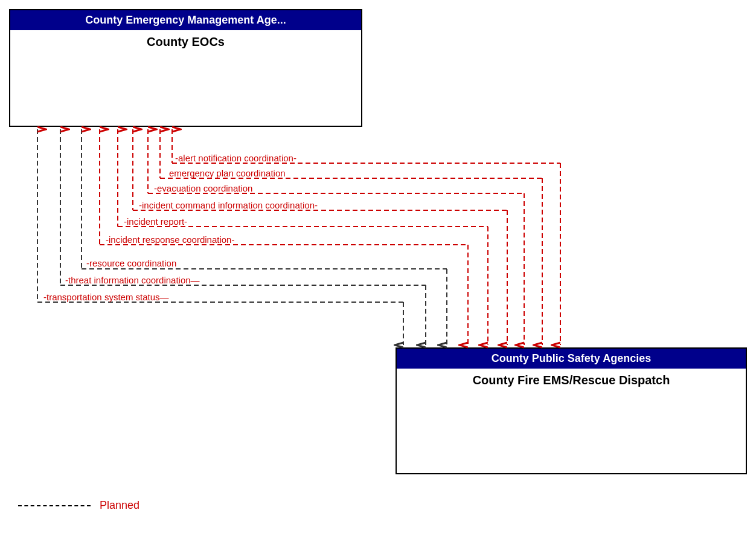 The image size is (756, 542). What do you see at coordinates (120, 505) in the screenshot?
I see `legend-label: Planned` at bounding box center [120, 505].